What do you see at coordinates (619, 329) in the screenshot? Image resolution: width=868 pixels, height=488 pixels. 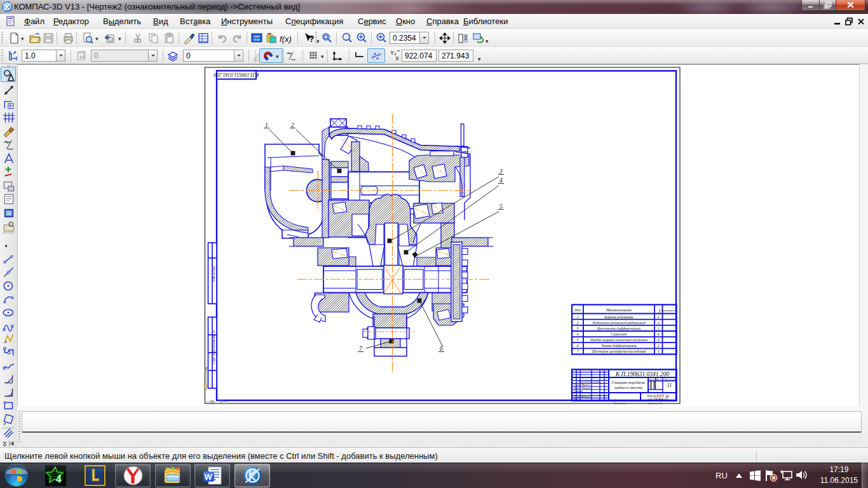 I see `svg-text: Крестовина дифференциала` at bounding box center [619, 329].